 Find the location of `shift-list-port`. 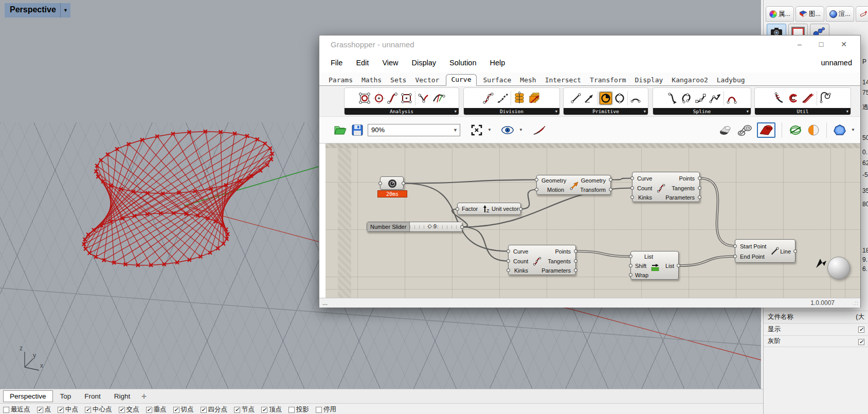

shift-list-port is located at coordinates (630, 256).